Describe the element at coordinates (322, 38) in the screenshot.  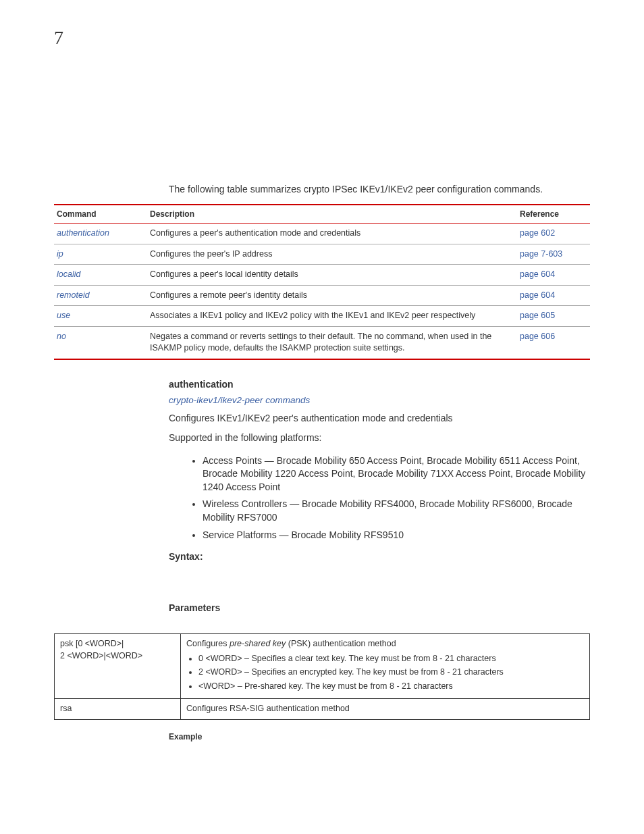
I see `chapter-number: 7` at that location.